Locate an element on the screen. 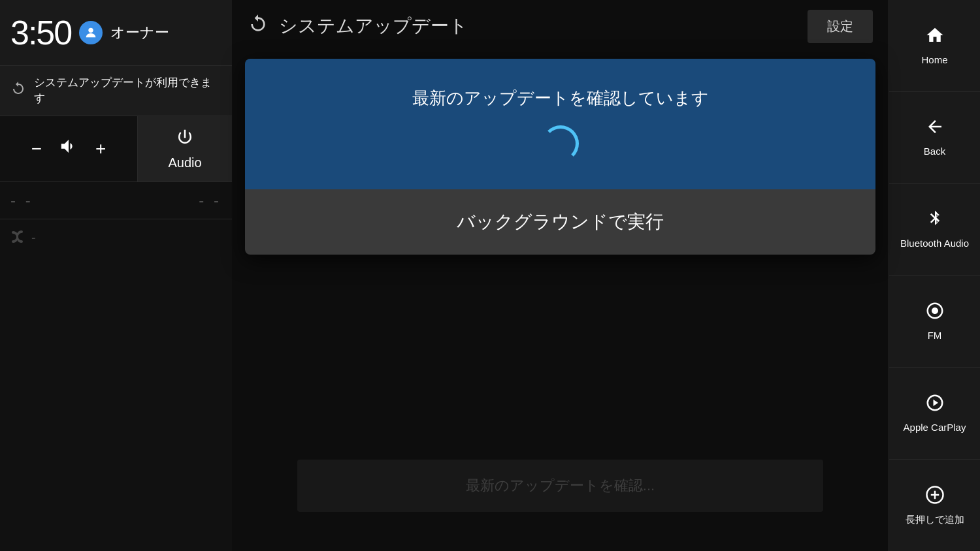 This screenshot has width=980, height=551. nav-item-back: Back is located at coordinates (934, 138).